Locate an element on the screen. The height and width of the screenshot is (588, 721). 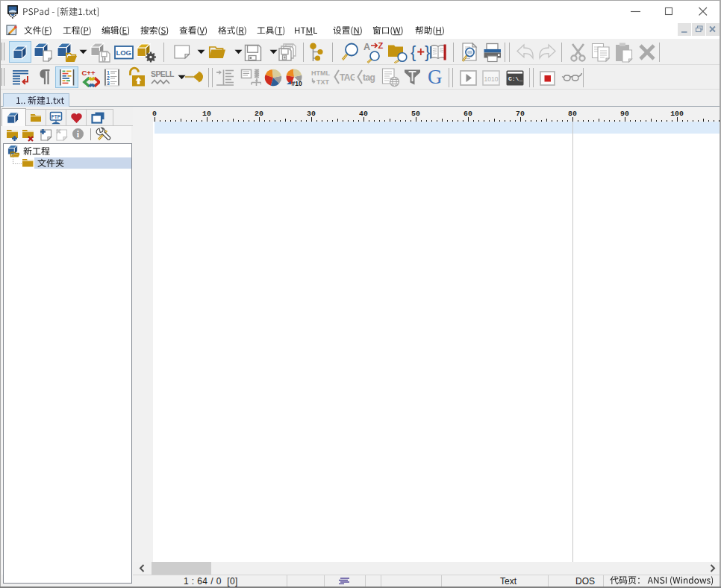
svg-text: TXT is located at coordinates (323, 82).